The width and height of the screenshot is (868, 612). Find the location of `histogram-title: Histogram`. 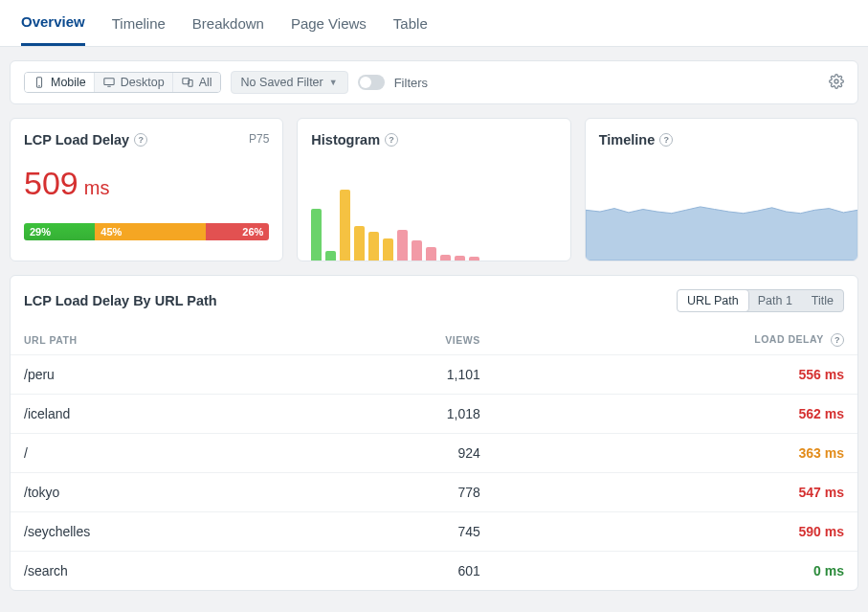

histogram-title: Histogram is located at coordinates (345, 140).